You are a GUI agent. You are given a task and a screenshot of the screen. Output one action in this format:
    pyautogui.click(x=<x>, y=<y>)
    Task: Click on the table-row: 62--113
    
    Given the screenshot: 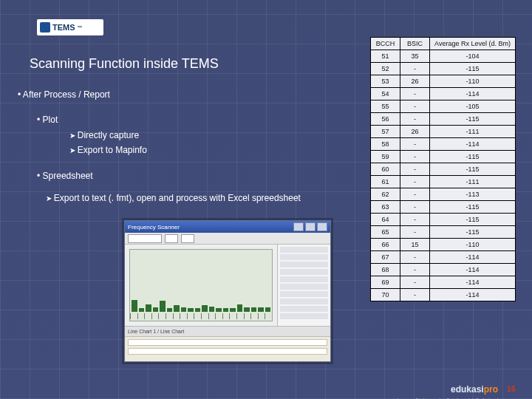 What is the action you would take?
    pyautogui.click(x=443, y=195)
    